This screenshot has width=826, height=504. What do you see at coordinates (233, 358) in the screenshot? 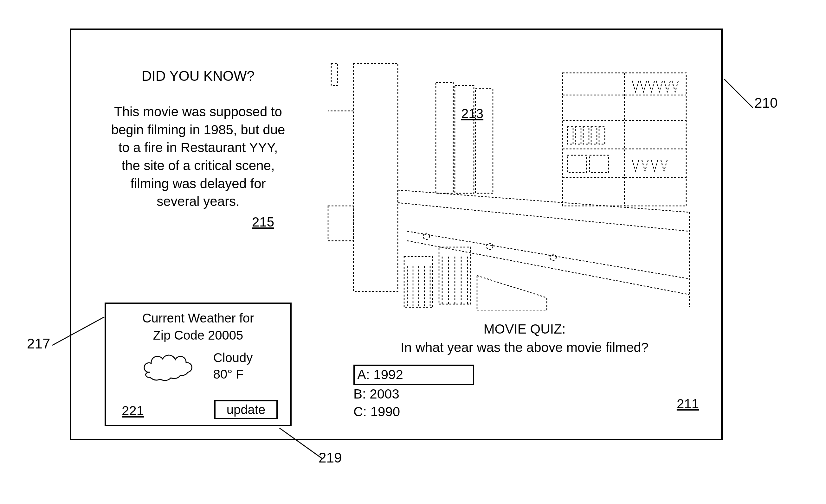
I see `weather-condition: Cloudy` at bounding box center [233, 358].